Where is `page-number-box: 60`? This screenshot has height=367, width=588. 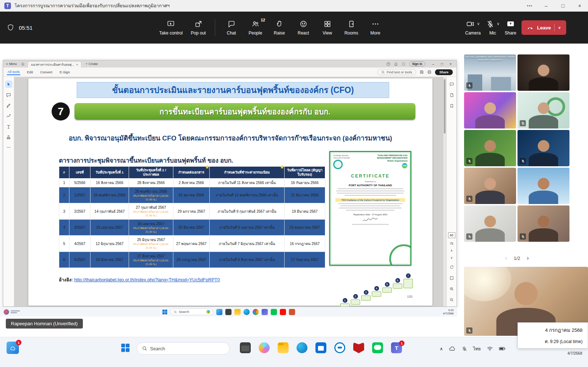 page-number-box: 60 is located at coordinates (452, 235).